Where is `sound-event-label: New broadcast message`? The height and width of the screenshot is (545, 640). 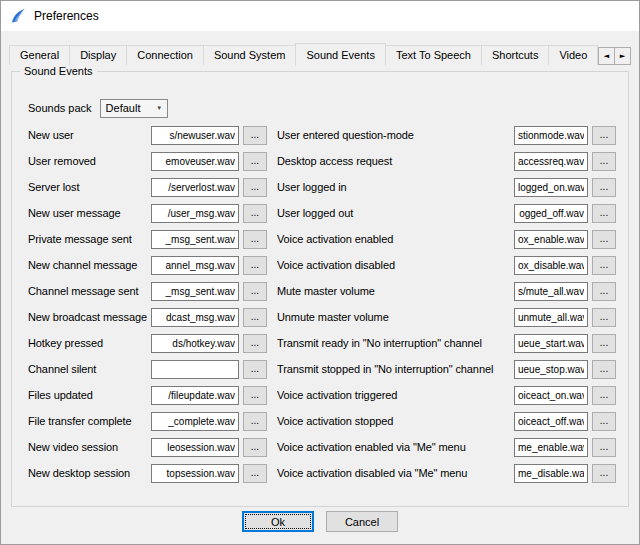 sound-event-label: New broadcast message is located at coordinates (88, 317).